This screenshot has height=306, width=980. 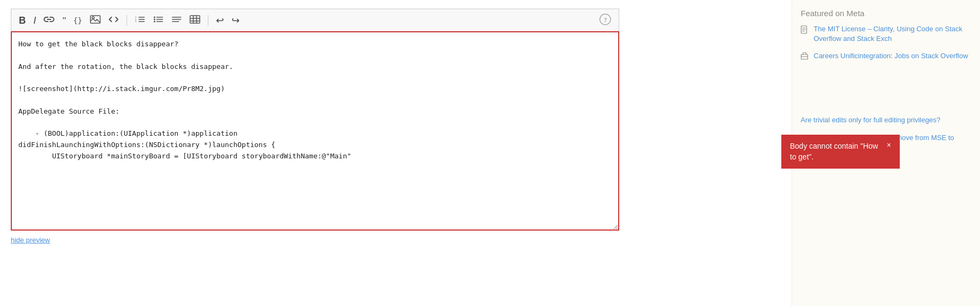 What do you see at coordinates (836, 152) in the screenshot?
I see `error-toast-message: Body cannot contain "How to get".` at bounding box center [836, 152].